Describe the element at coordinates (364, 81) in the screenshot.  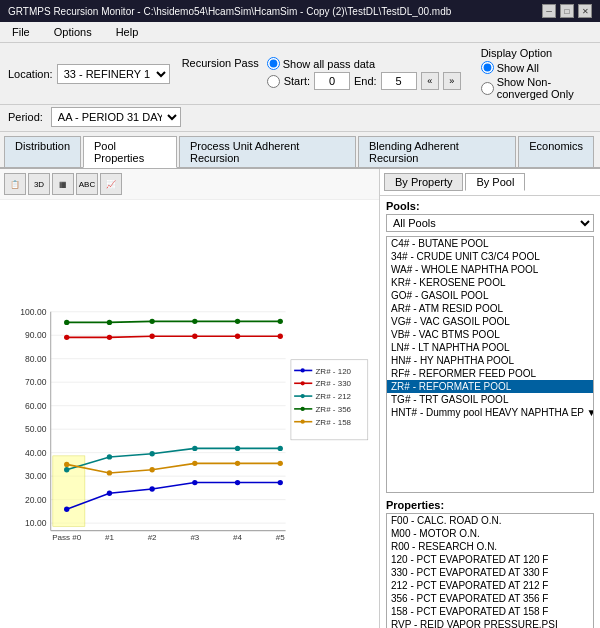
I see `start-end-row: Start: End: « »` at that location.